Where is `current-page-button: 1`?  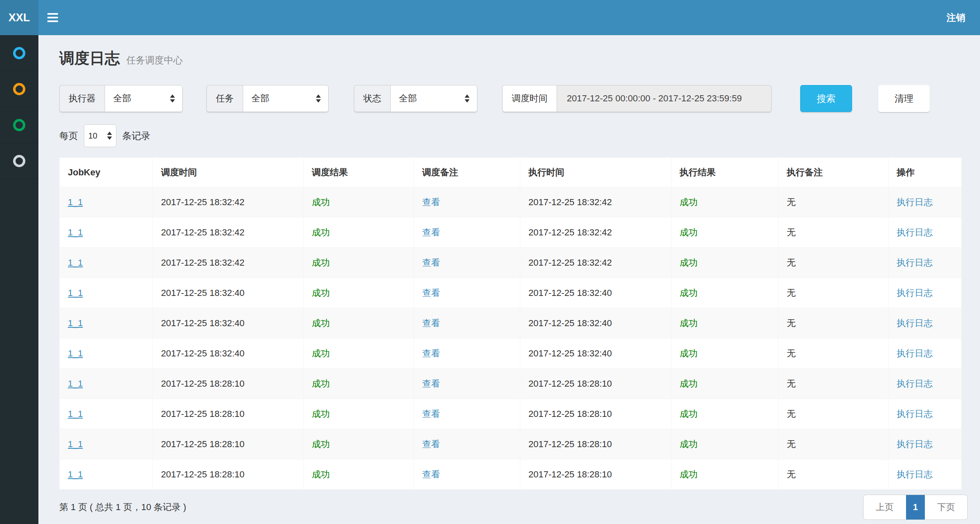 current-page-button: 1 is located at coordinates (915, 507).